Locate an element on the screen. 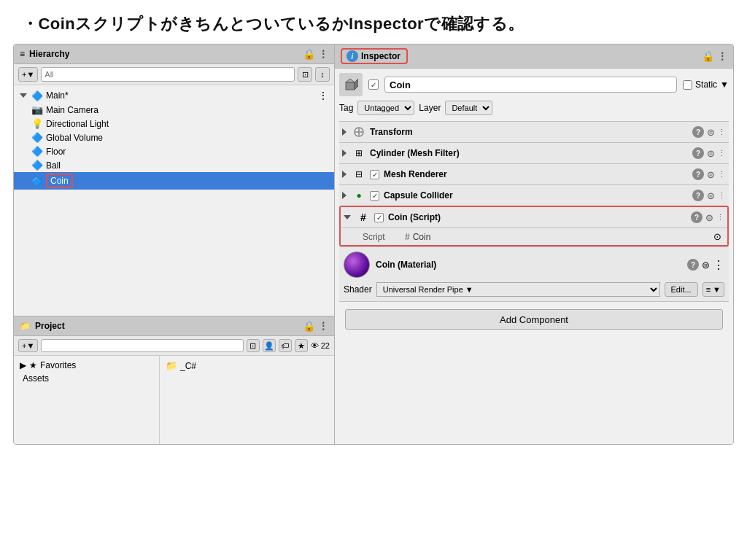 This screenshot has width=747, height=560. hierarchy-item-dots: ⋮ is located at coordinates (323, 96).